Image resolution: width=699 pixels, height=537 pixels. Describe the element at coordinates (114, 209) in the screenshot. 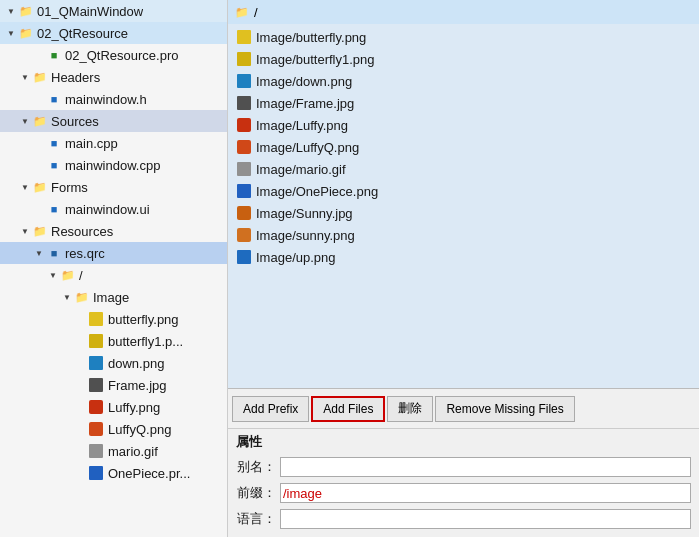

I see `tree-item-mainwindow-ui: ■ mainwindow.ui` at that location.